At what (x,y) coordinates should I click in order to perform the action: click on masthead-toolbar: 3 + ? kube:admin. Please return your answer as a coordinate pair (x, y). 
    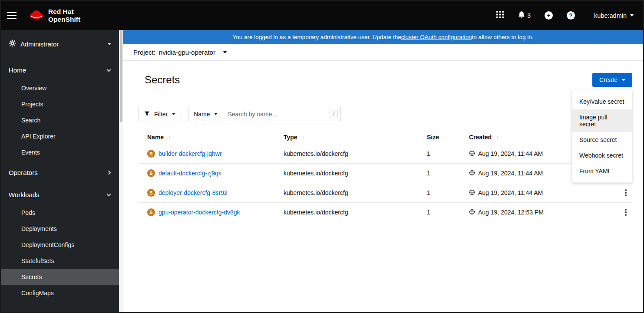
    Looking at the image, I should click on (565, 16).